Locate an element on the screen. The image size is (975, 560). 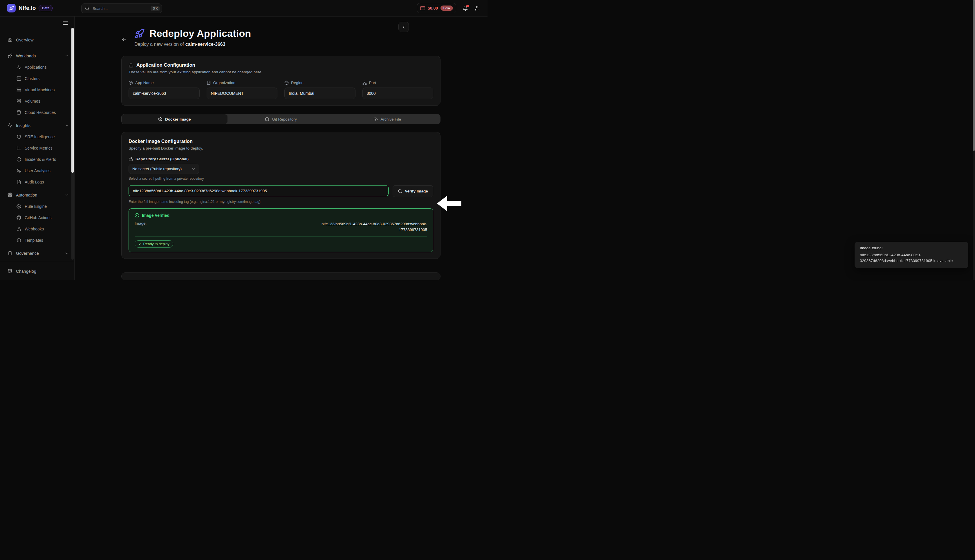
pointer-arrow-annotation is located at coordinates (449, 204).